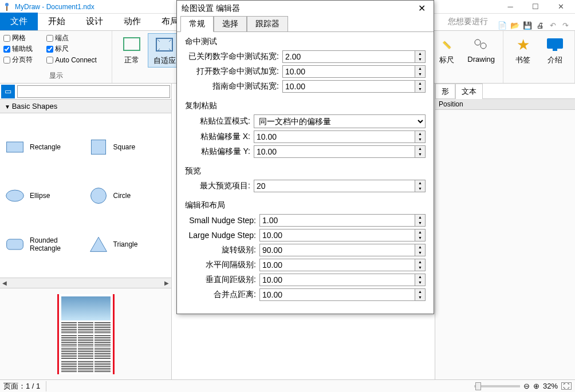 The height and width of the screenshot is (392, 575). What do you see at coordinates (527, 386) in the screenshot?
I see `zoom-out-icon: ⊖` at bounding box center [527, 386].